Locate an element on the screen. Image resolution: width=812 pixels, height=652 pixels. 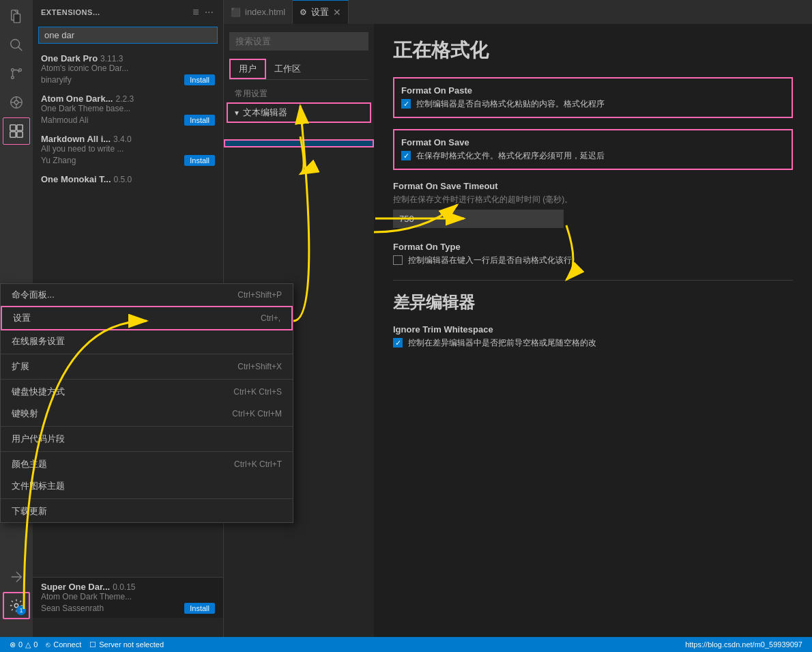
ext-row-5: Sean Sassenrath Install is located at coordinates (128, 608).